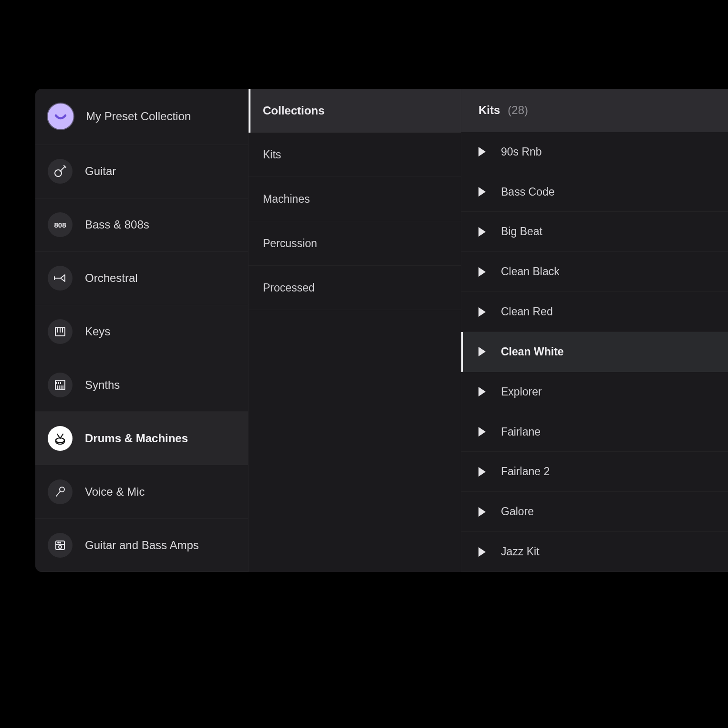  I want to click on sidebar-item-label: Bass & 808s, so click(117, 225).